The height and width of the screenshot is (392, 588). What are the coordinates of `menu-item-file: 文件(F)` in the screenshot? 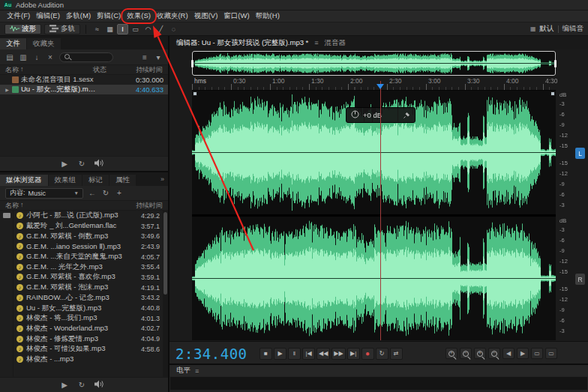 It's located at (18, 16).